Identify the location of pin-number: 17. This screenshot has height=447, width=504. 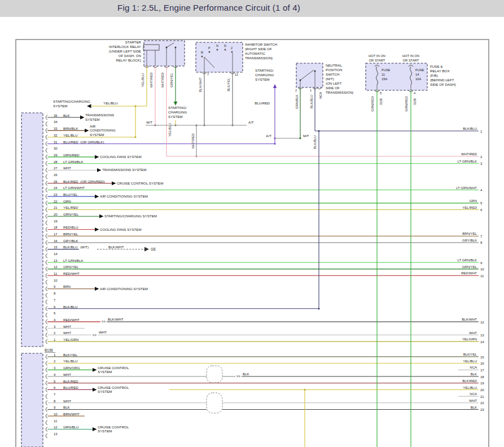
(55, 234).